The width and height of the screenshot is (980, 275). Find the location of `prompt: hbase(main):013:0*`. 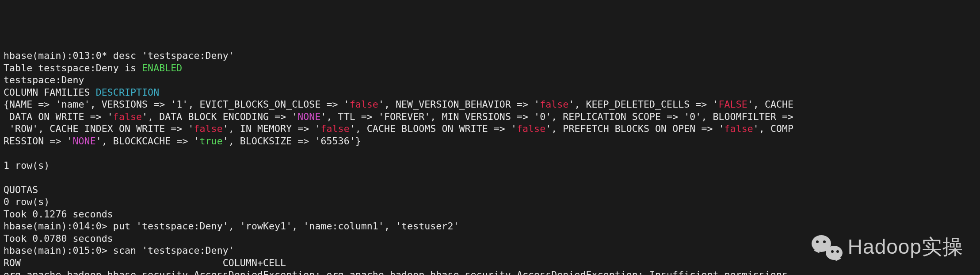

prompt: hbase(main):013:0* is located at coordinates (58, 56).